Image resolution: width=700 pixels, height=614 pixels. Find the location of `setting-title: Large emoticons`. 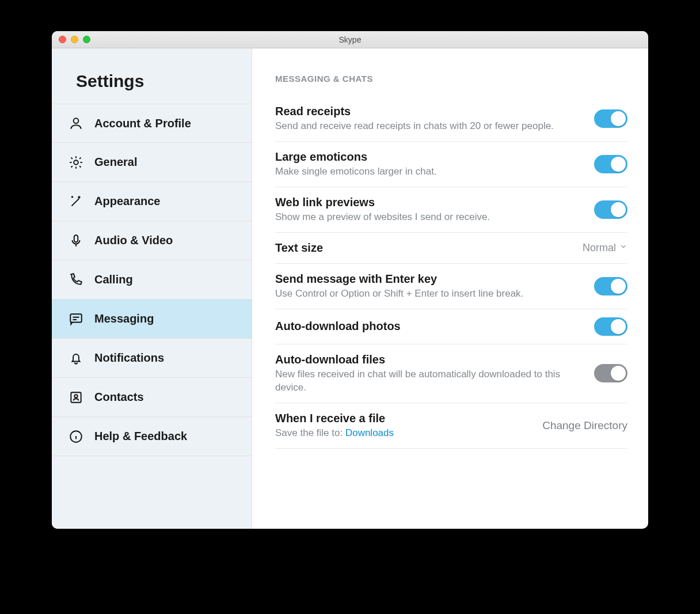

setting-title: Large emoticons is located at coordinates (430, 157).